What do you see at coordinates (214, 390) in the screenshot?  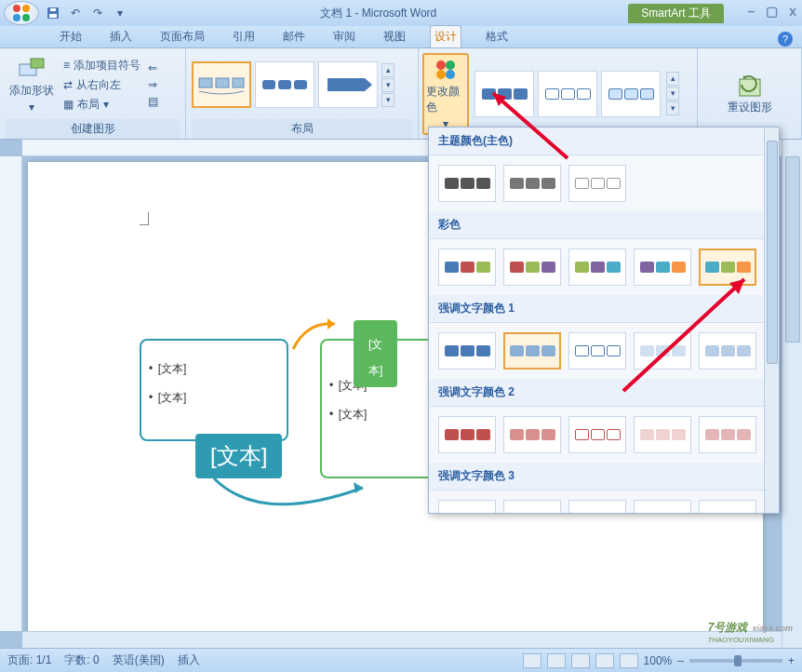 I see `smartart-graphic: • [文本] • [文本] [文本] • [文本] • [文本] [文本]` at bounding box center [214, 390].